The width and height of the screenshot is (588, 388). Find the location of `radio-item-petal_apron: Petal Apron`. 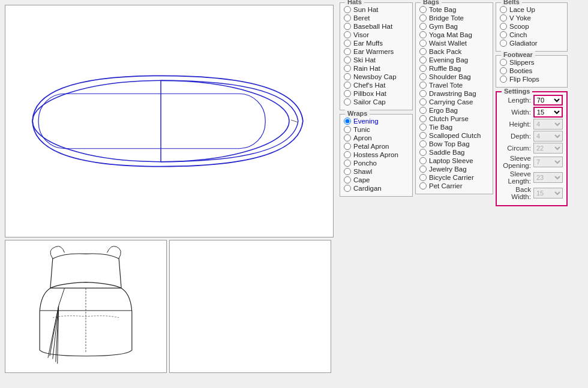

radio-item-petal_apron: Petal Apron is located at coordinates (376, 146).